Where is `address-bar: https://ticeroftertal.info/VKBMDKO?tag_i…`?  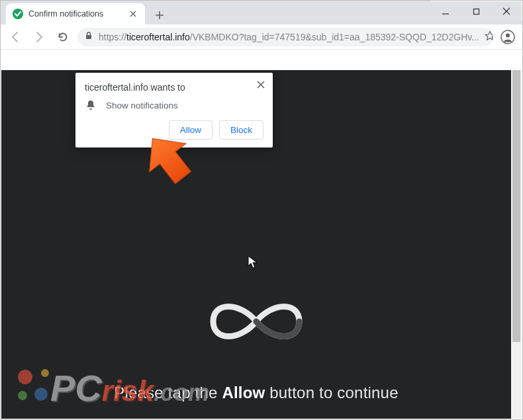
address-bar: https://ticeroftertal.info/VKBMDKO?tag_i… is located at coordinates (285, 37).